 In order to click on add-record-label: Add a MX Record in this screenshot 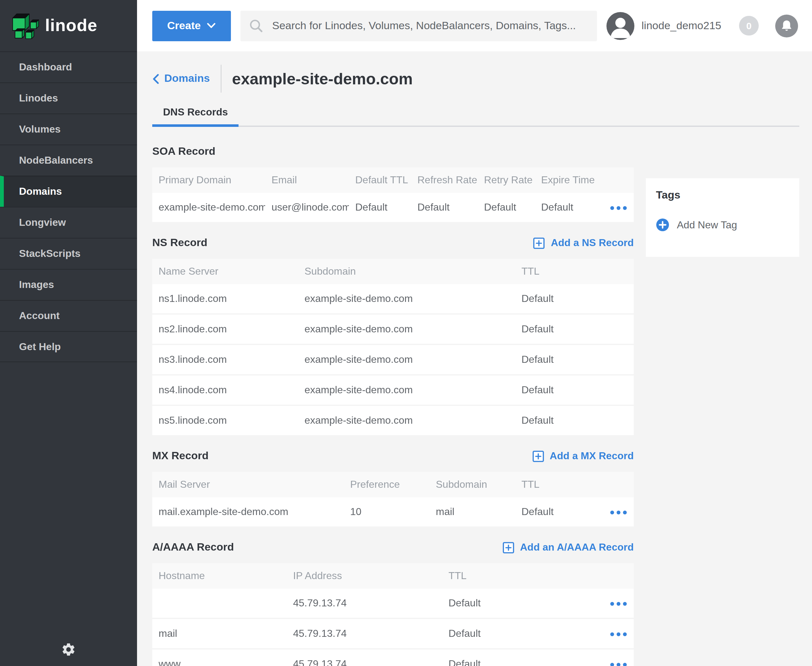, I will do `click(592, 456)`.